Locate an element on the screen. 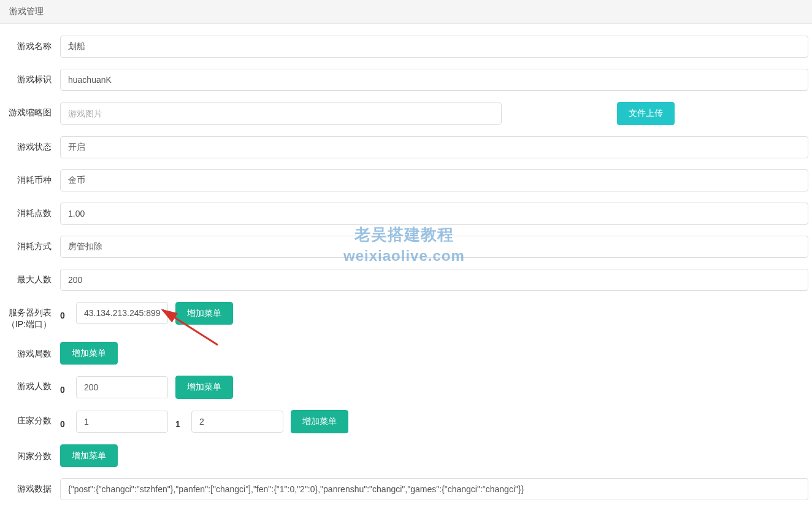 The image size is (812, 518). input-thumbnail is located at coordinates (281, 114).